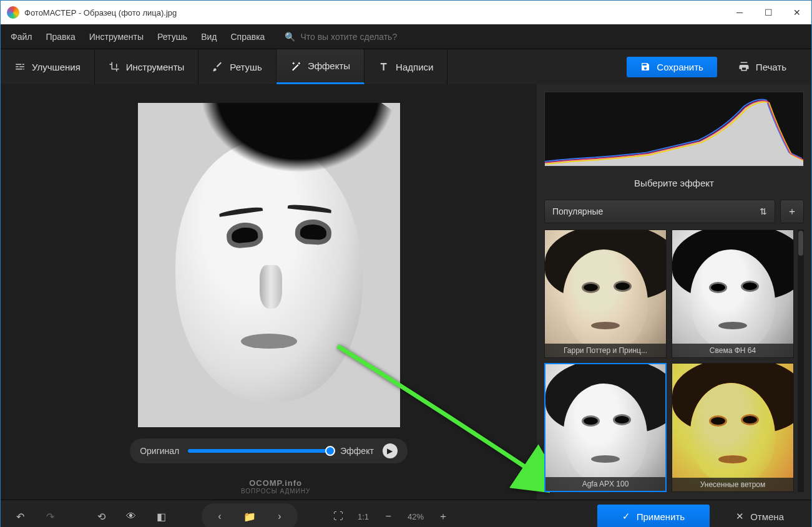  What do you see at coordinates (131, 516) in the screenshot?
I see `view-button: 👁` at bounding box center [131, 516].